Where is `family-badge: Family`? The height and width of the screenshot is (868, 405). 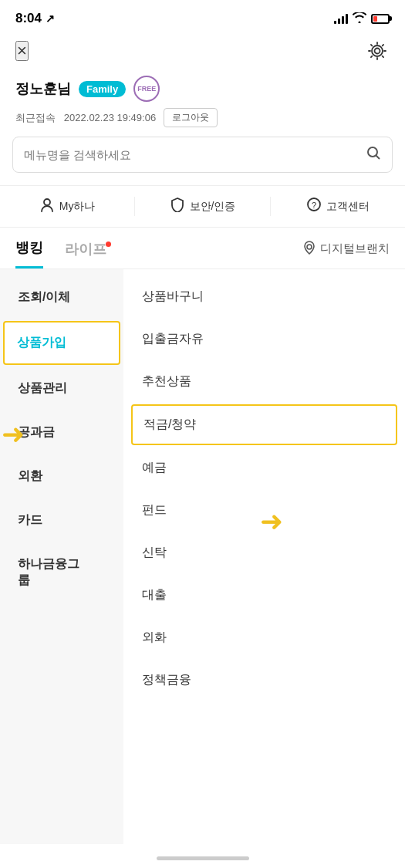 family-badge: Family is located at coordinates (102, 90).